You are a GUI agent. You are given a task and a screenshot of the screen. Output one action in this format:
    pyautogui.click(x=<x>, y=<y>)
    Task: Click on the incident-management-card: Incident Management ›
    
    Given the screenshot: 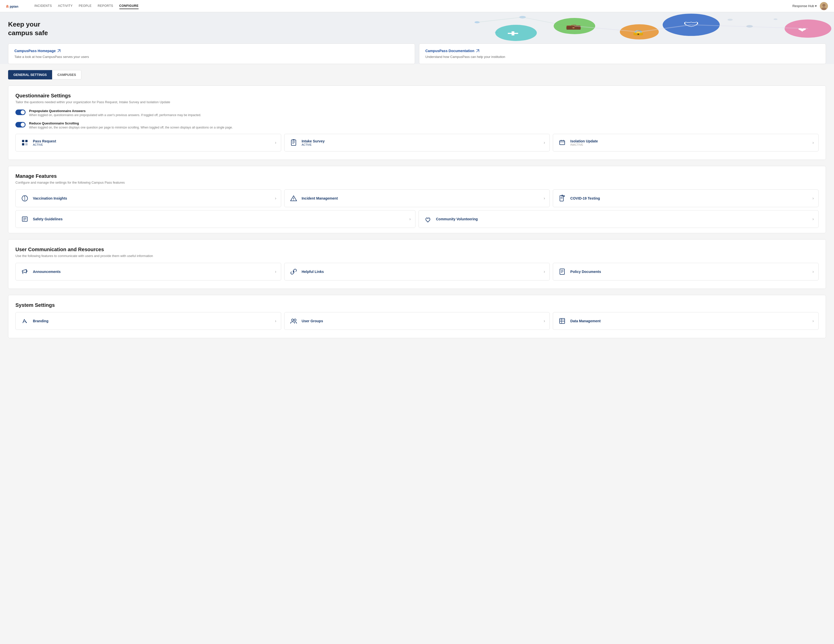 What is the action you would take?
    pyautogui.click(x=417, y=198)
    